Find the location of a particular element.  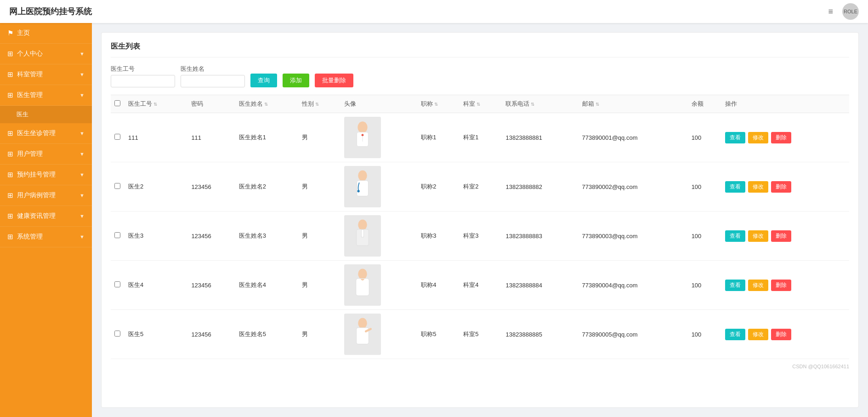

edit-button-4: 修改 is located at coordinates (758, 335).